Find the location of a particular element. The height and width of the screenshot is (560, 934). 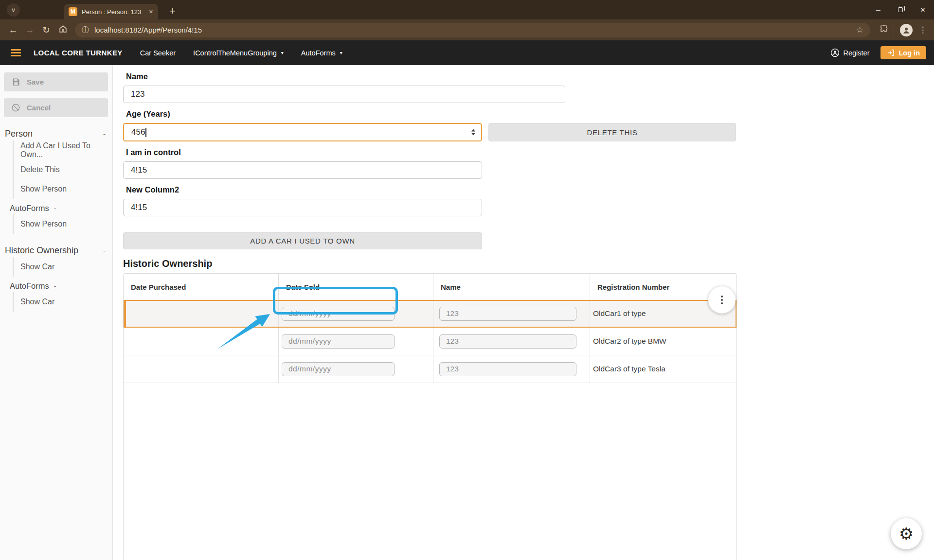

section-header-historic-ownership: Historic Ownership - is located at coordinates (56, 250).